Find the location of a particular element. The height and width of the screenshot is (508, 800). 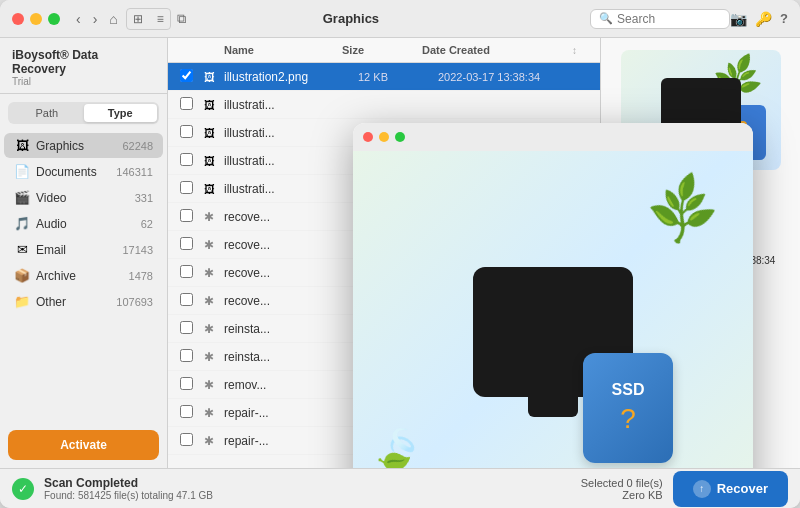

status-bar: ✓ Scan Completed Found: 581425 file(s) t… is located at coordinates (400, 488).